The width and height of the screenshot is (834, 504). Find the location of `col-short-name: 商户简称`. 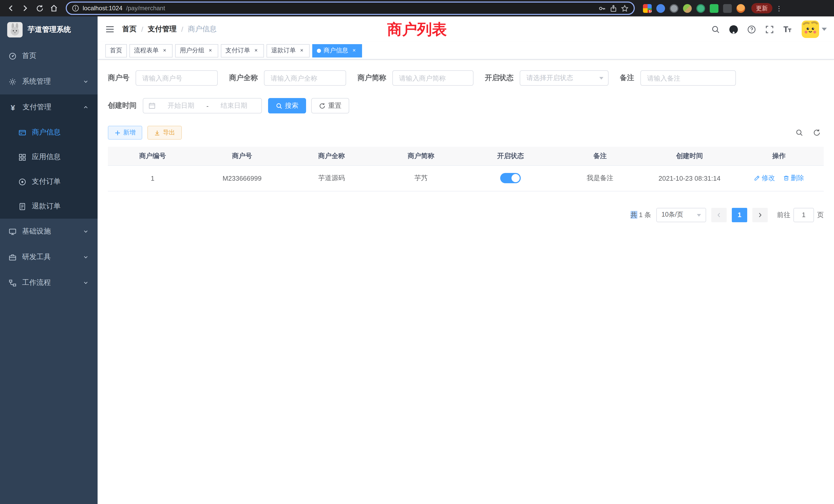

col-short-name: 商户简称 is located at coordinates (421, 156).